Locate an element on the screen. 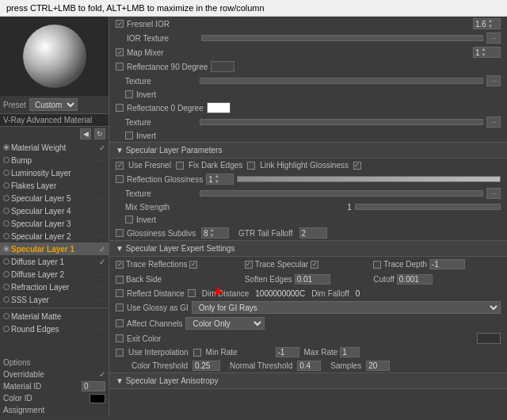 This screenshot has width=507, height=420. fresnel-ior-spinbox: 1.6 ▲ ▼ is located at coordinates (486, 24).